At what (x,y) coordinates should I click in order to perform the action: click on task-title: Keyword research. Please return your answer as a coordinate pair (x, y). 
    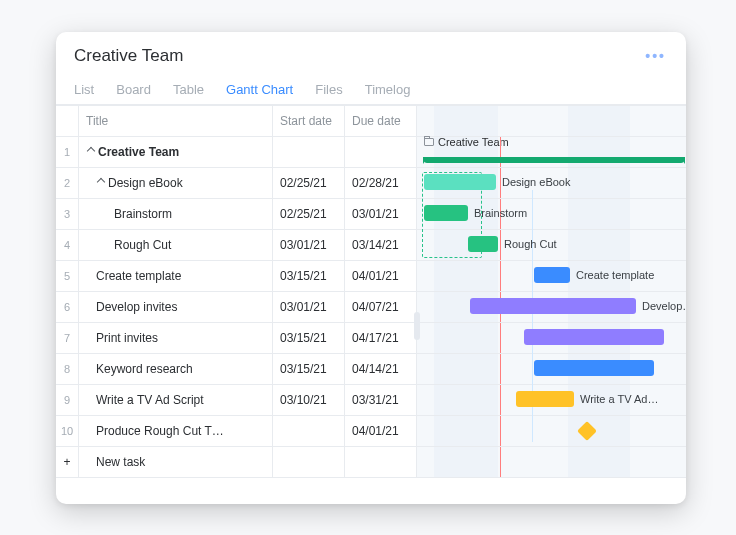
    Looking at the image, I should click on (175, 370).